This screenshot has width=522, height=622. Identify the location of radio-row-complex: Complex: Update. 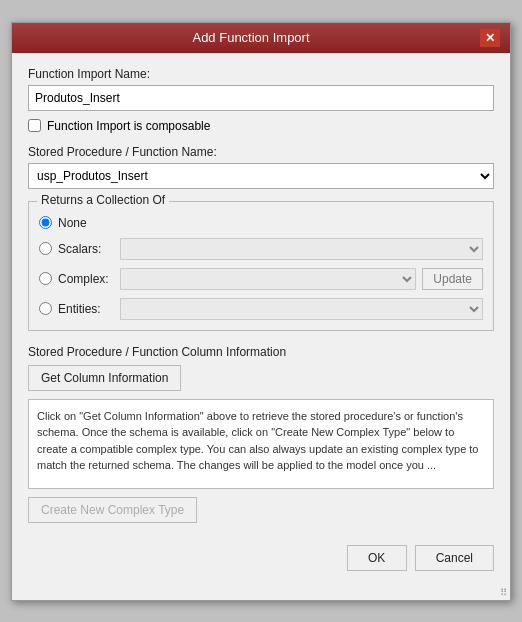
(261, 279).